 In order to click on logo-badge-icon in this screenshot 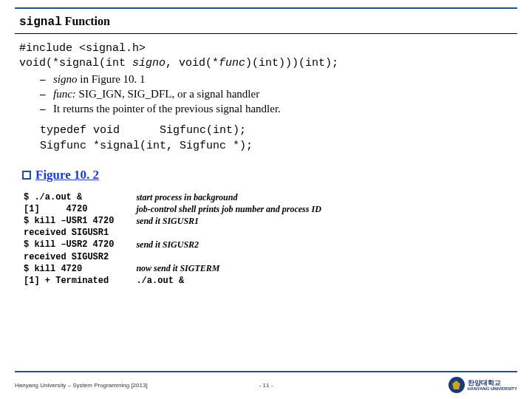, I will do `click(457, 385)`.